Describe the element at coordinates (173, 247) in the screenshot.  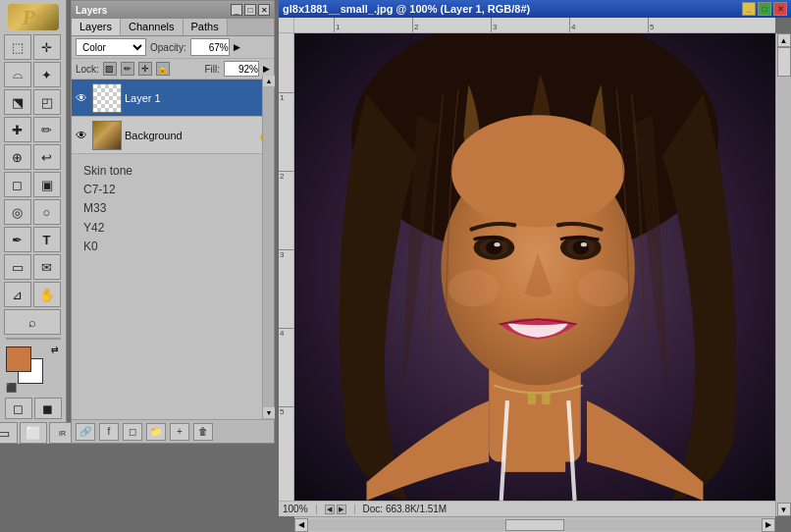
I see `note-black: K0` at that location.